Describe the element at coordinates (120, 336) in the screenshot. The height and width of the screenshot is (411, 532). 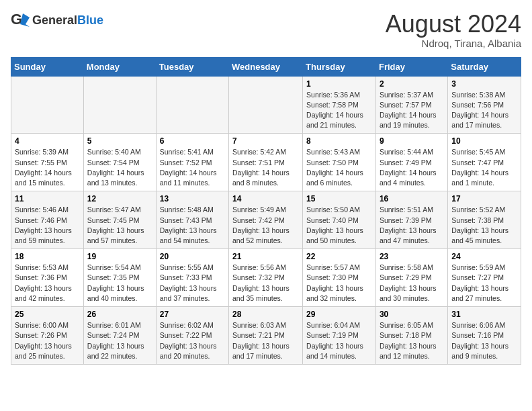
I see `calendar-cell: 26Sunrise: 6:01 AM Sunset: 7:24 PM Dayli…` at that location.